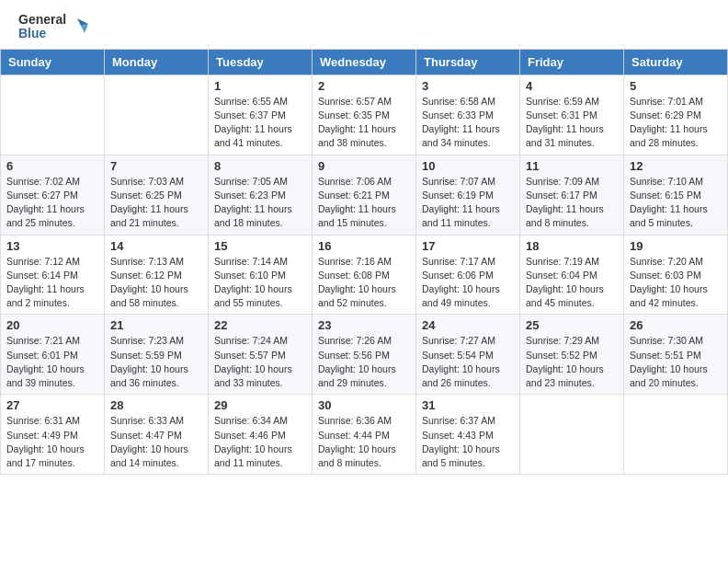  Describe the element at coordinates (364, 202) in the screenshot. I see `day-info: Sunrise: 7:06 AM Sunset: 6:21 PM Dayligh…` at that location.